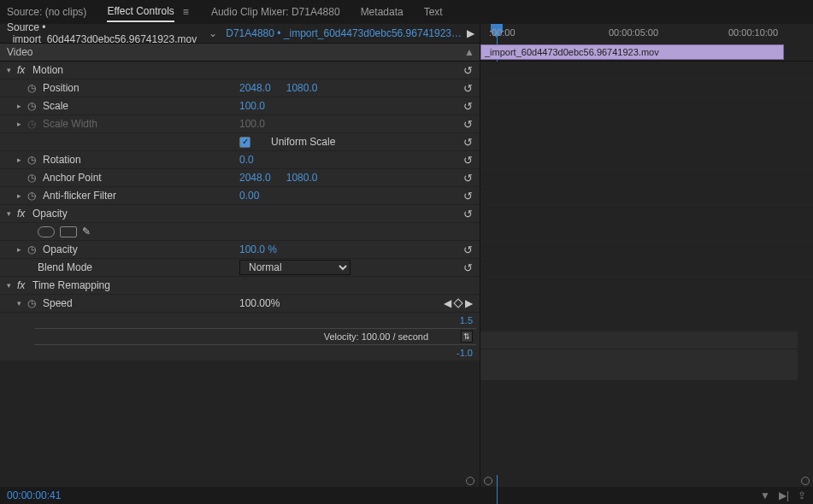  I want to click on video-section-header: Video ▲, so click(239, 52).